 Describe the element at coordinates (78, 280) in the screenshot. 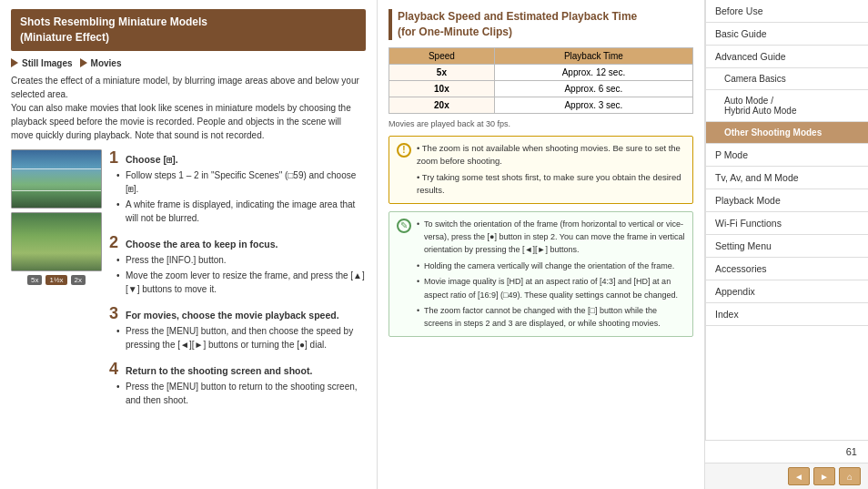

I see `speed-2x: 2x` at that location.